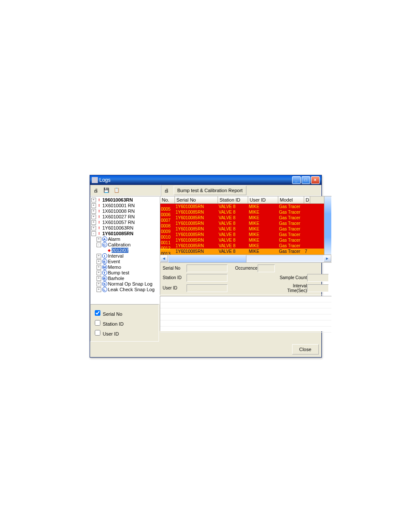 This screenshot has height=532, width=411. What do you see at coordinates (119, 205) in the screenshot?
I see `tree-item-label: 1X6010001 RN` at bounding box center [119, 205].